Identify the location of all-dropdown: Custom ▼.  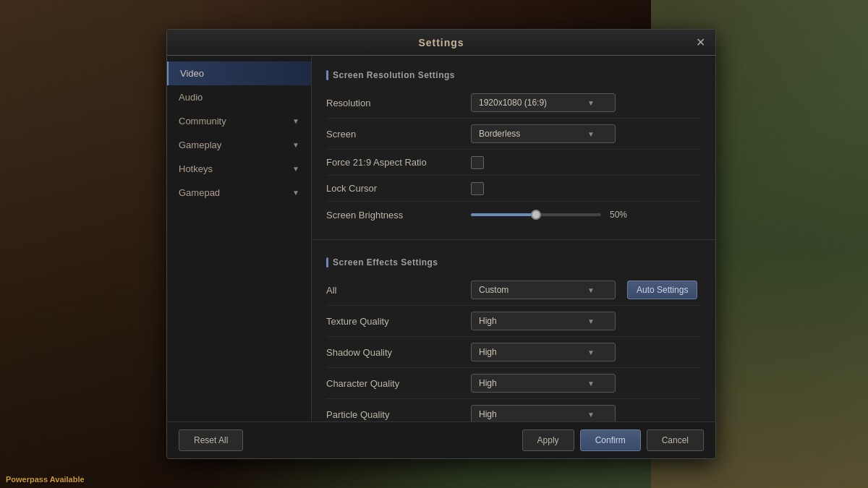
(543, 290).